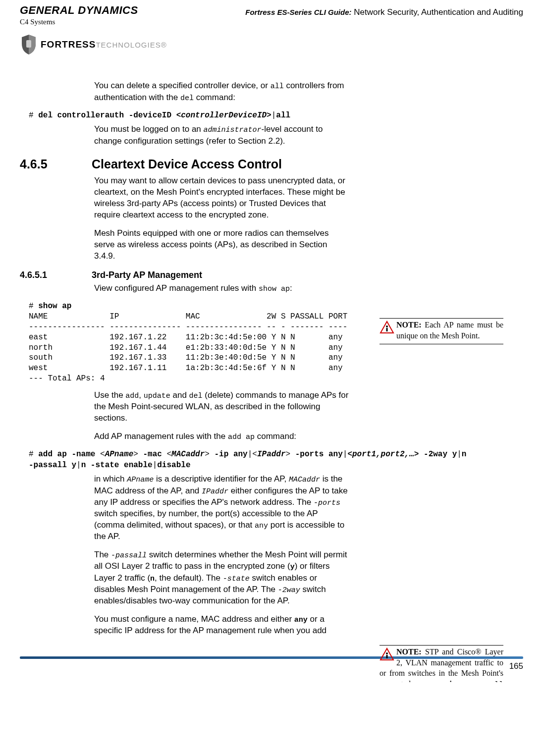 The height and width of the screenshot is (756, 543). What do you see at coordinates (222, 578) in the screenshot?
I see `paragraph: The -passall switch determines whether t…` at bounding box center [222, 578].